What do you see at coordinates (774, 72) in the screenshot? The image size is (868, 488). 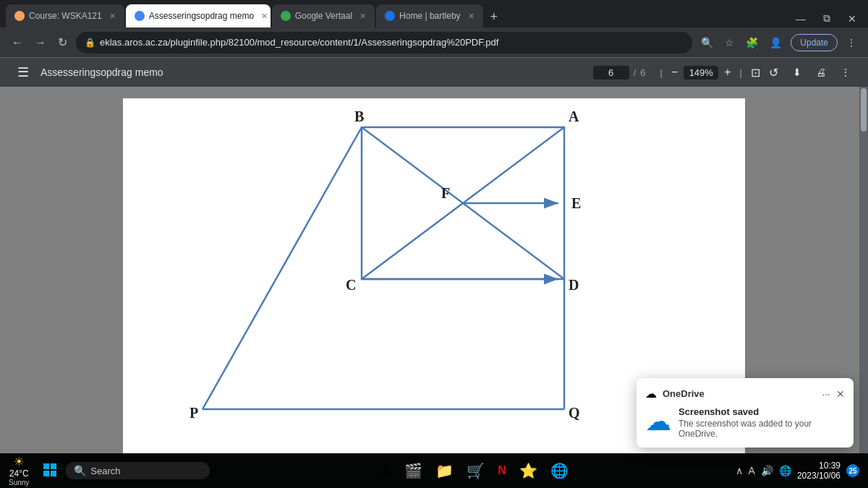 I see `rotate-button: ↺` at bounding box center [774, 72].